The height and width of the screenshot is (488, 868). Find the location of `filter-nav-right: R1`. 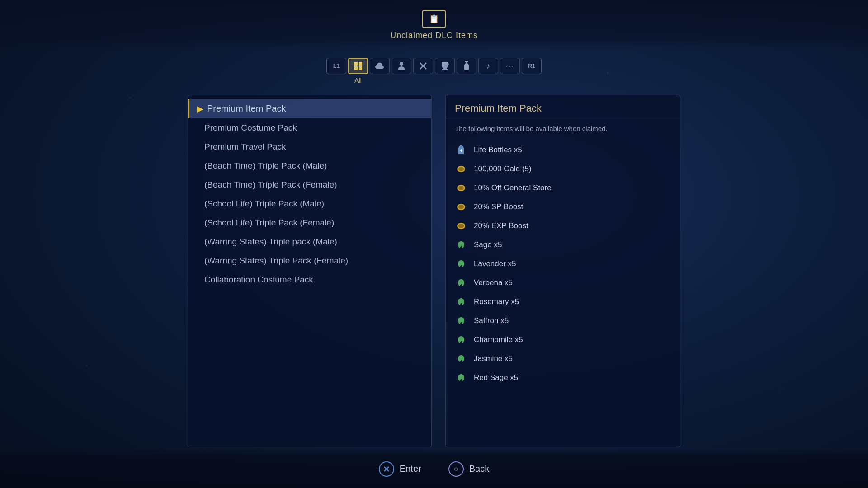

filter-nav-right: R1 is located at coordinates (532, 66).